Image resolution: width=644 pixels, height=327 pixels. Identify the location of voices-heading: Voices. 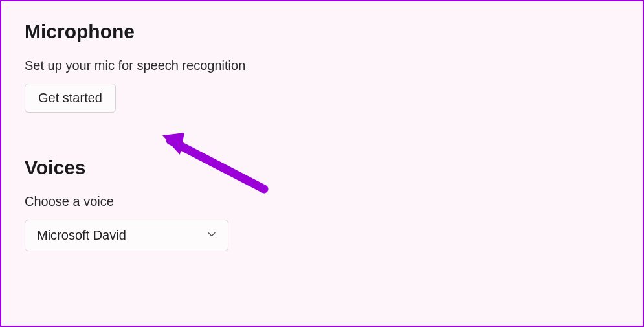
(322, 168).